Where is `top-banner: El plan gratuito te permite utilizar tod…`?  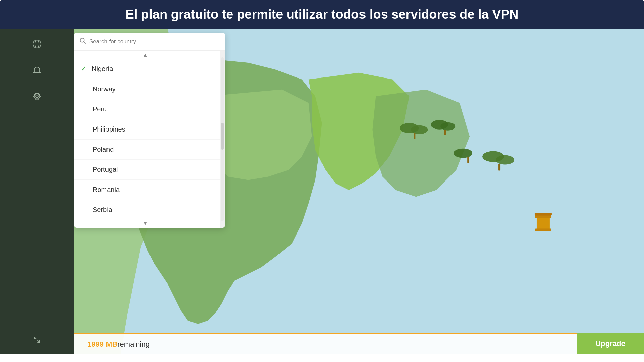
top-banner: El plan gratuito te permite utilizar tod… is located at coordinates (322, 15).